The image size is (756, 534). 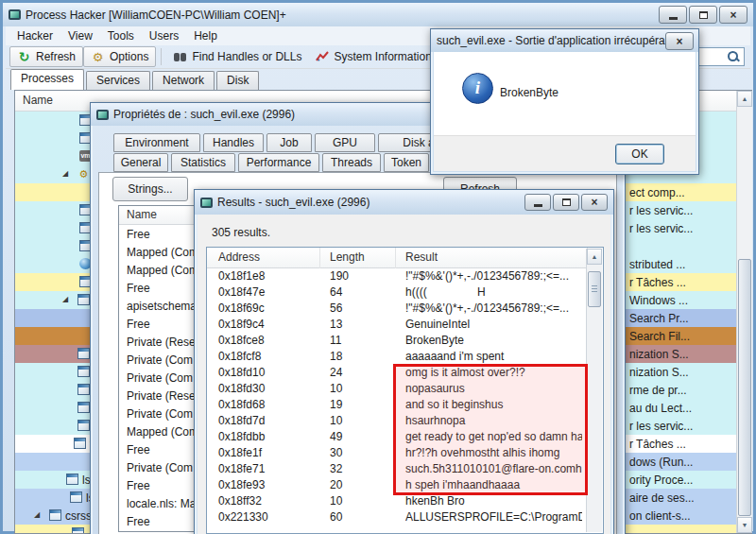 What do you see at coordinates (56, 57) in the screenshot?
I see `toolbar-button-label: Refresh` at bounding box center [56, 57].